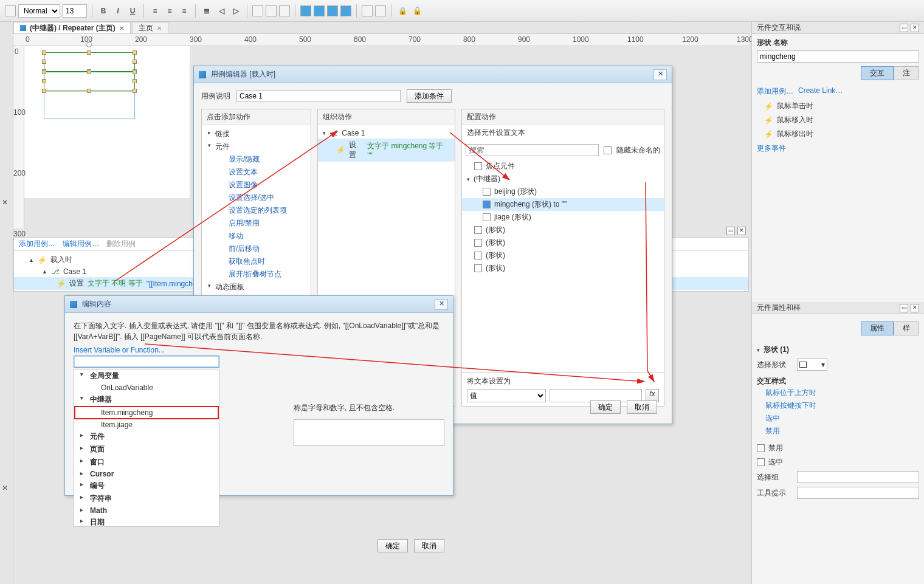  What do you see at coordinates (877, 328) in the screenshot?
I see `tab-properties: 属性` at bounding box center [877, 328].